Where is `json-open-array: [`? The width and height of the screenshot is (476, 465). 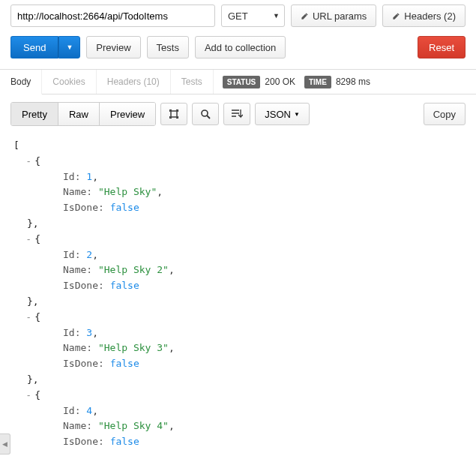 json-open-array: [ is located at coordinates (238, 146).